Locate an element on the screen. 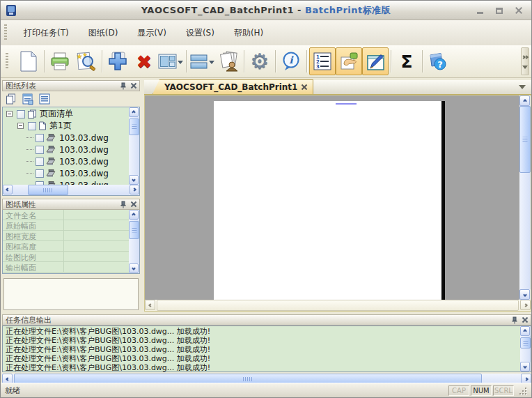  close-button is located at coordinates (519, 10).